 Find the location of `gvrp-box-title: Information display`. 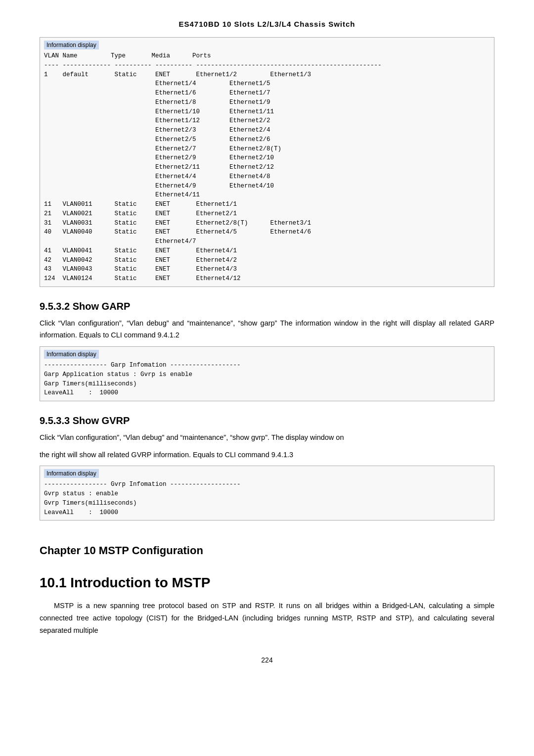

gvrp-box-title: Information display is located at coordinates (71, 473).